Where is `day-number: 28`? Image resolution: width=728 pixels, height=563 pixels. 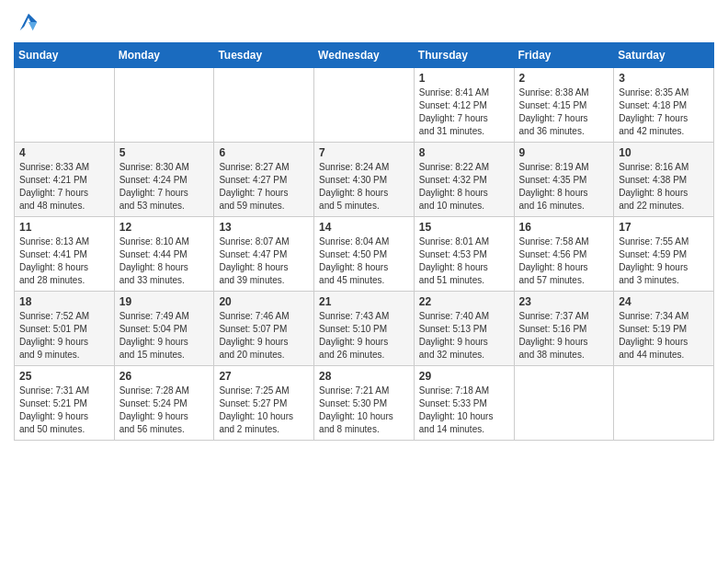 day-number: 28 is located at coordinates (364, 376).